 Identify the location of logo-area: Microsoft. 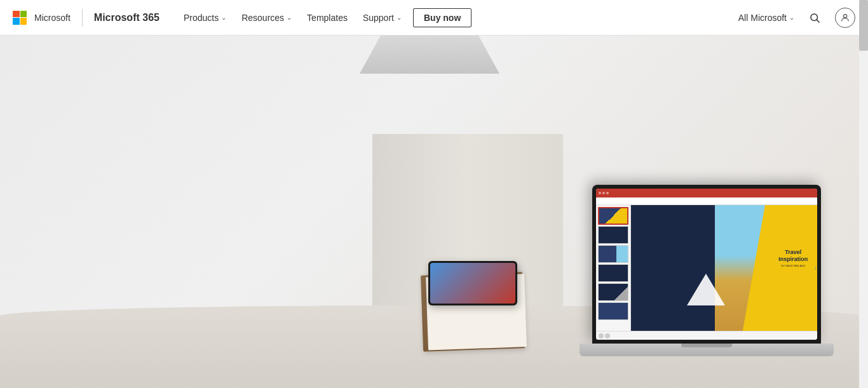
(42, 18).